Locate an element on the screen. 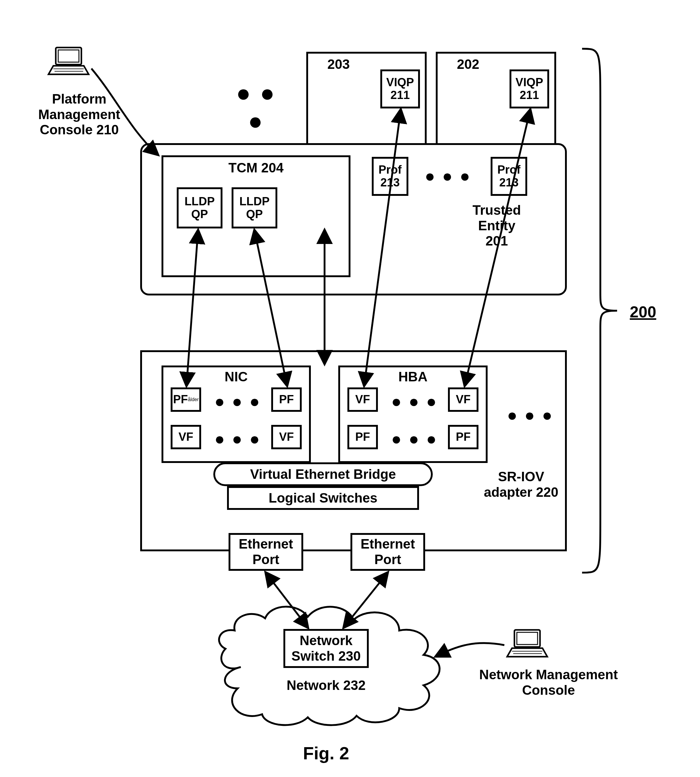 The height and width of the screenshot is (777, 700). prof-213-b-label: Prof213 is located at coordinates (509, 176).